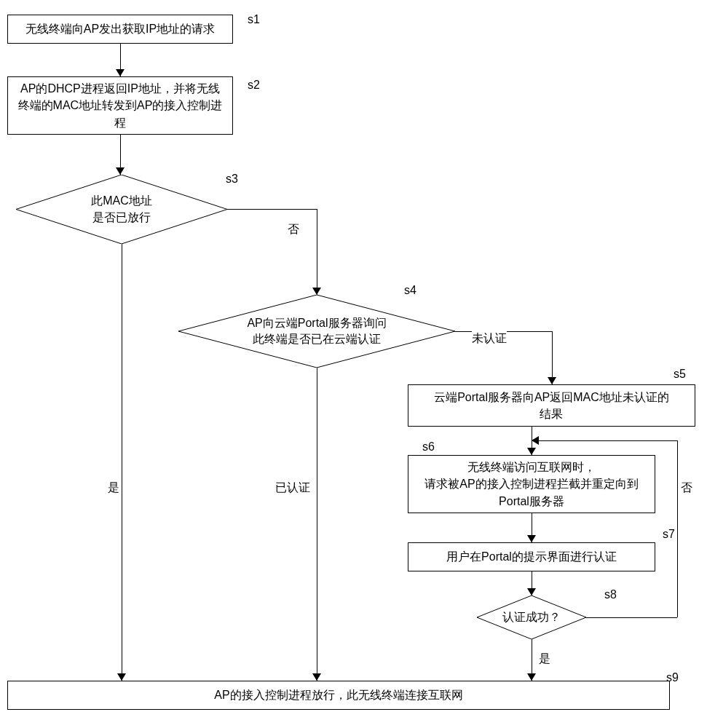 The width and height of the screenshot is (707, 728). Describe the element at coordinates (253, 20) in the screenshot. I see `label-s1: s1` at that location.